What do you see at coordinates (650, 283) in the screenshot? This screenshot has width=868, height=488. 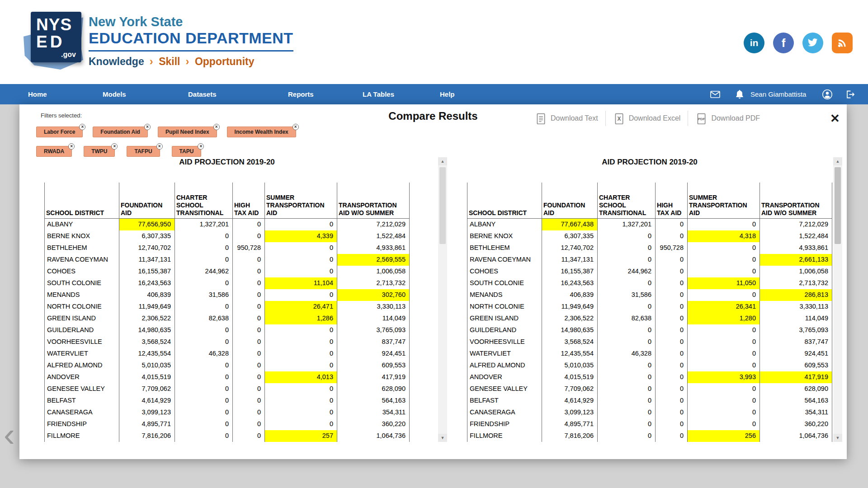 I see `table-row: SOUTH COLONIE16,243,5630011,0502,713,732` at bounding box center [650, 283].